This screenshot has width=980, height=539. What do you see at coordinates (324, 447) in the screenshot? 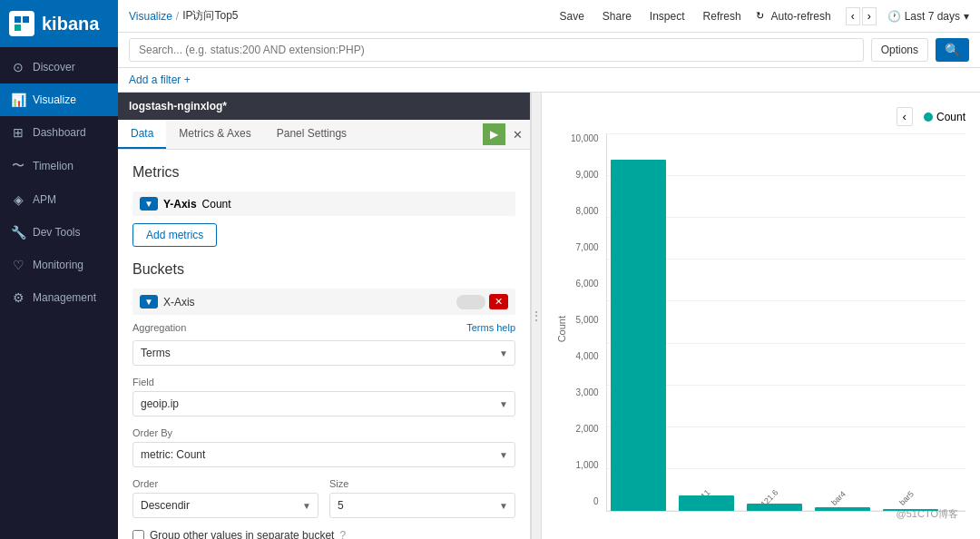
I see `orderby-form-group: Order By metric: Count` at bounding box center [324, 447].